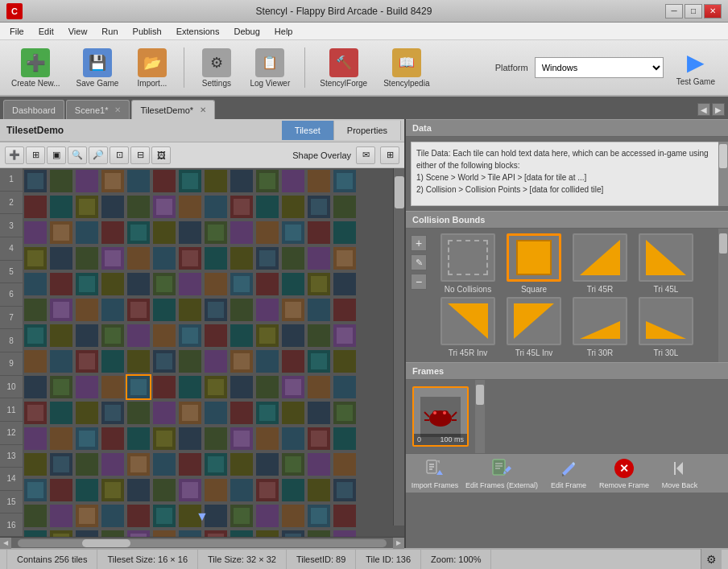 The image size is (728, 569). Describe the element at coordinates (106, 543) in the screenshot. I see `h-scrollbar-thumb` at that location.